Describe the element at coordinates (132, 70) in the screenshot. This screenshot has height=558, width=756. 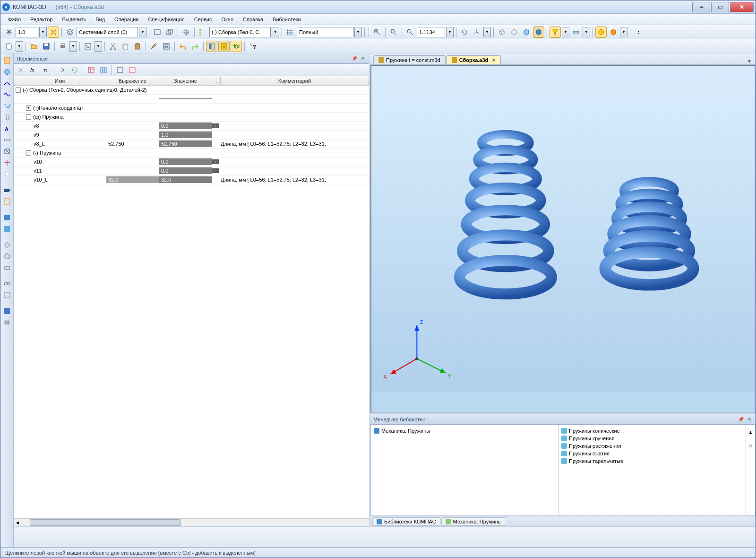
I see `vt-del-icon` at that location.